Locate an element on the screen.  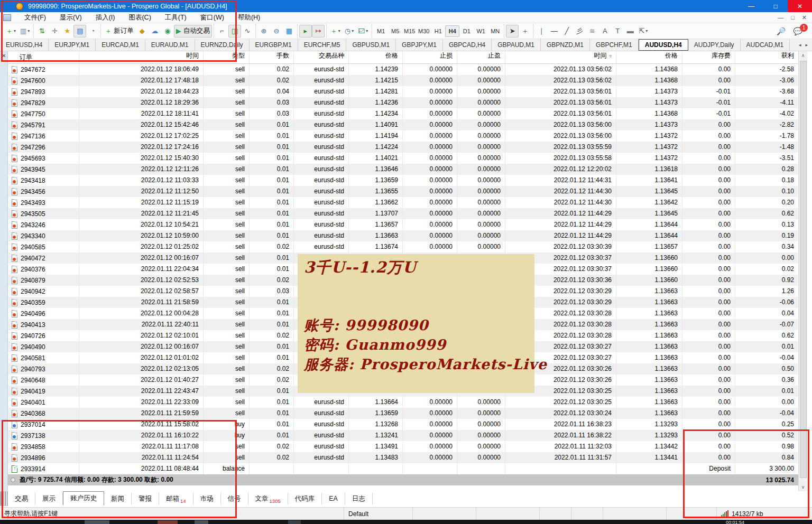
table-row: 29476002022.01.12 17:48:18sell0.02eurusd… is located at coordinates (403, 80).